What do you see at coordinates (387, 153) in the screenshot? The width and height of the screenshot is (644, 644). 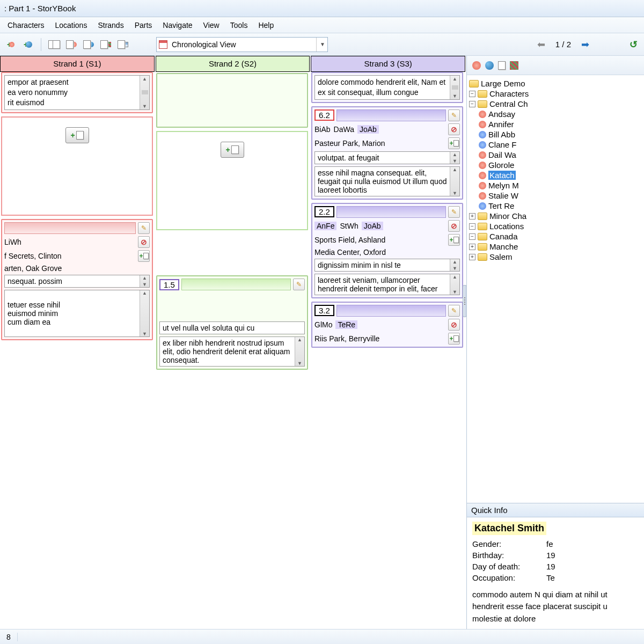 I see `scene-card: 6.2 ✎ BiAb DaWa JoAb ⊘ Pasteur Park, Mar…` at bounding box center [387, 153].